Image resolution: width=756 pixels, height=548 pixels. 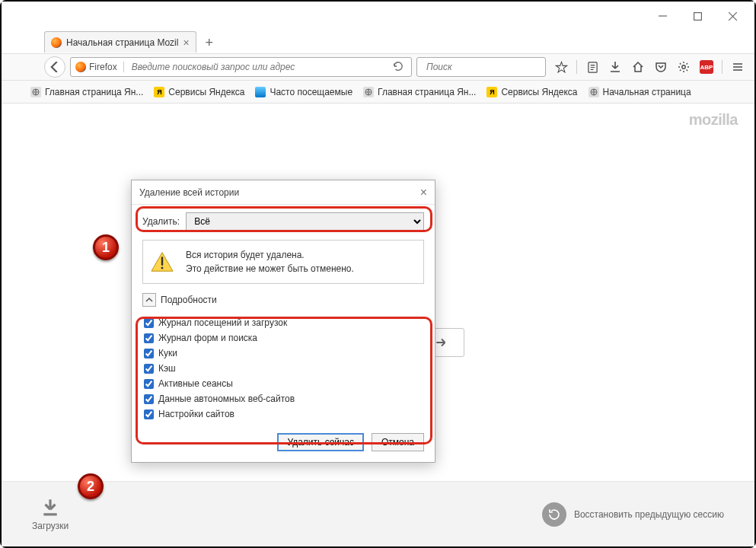 I want to click on checklist: Журнал посещений и загрузокЖурнал форм и…, so click(x=283, y=367).